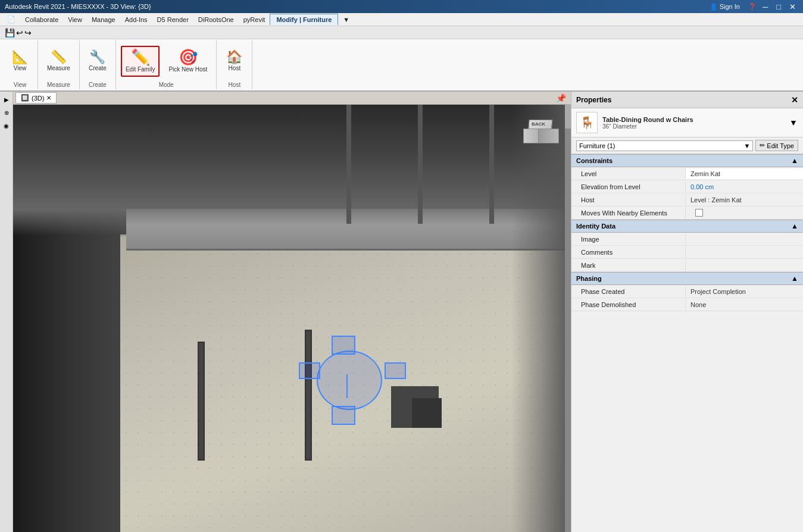  I want to click on menu-pyrevit: pyRevit, so click(255, 20).